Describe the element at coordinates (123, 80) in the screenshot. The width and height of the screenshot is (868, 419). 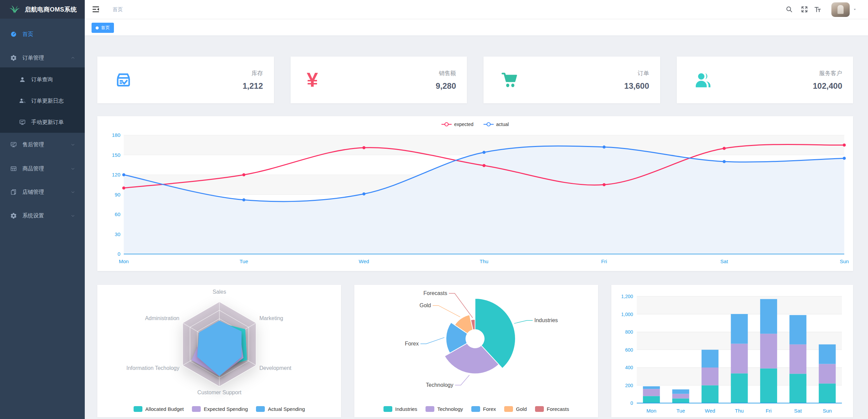
I see `package-icon` at that location.